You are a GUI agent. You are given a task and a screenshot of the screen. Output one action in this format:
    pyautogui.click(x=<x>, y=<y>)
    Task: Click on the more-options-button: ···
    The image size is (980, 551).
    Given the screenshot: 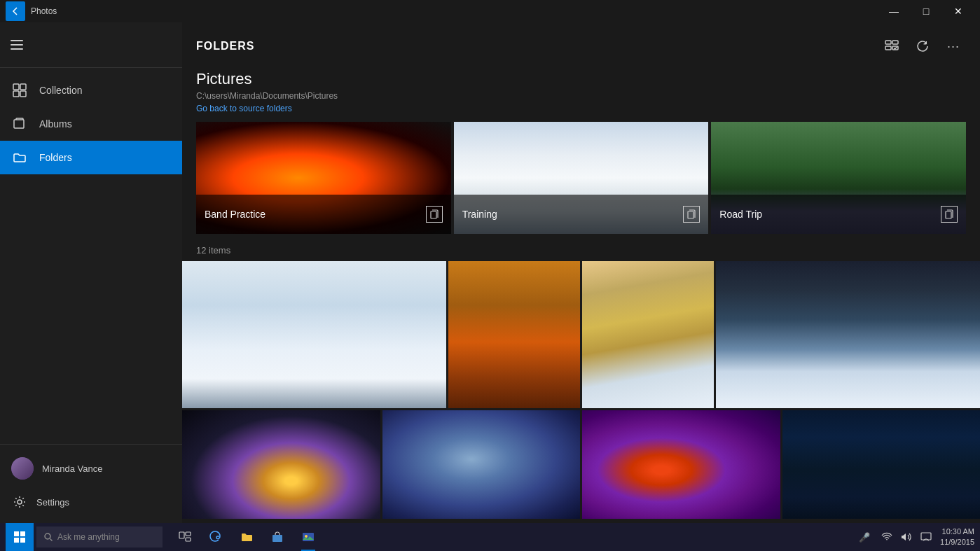 What is the action you would take?
    pyautogui.click(x=953, y=46)
    